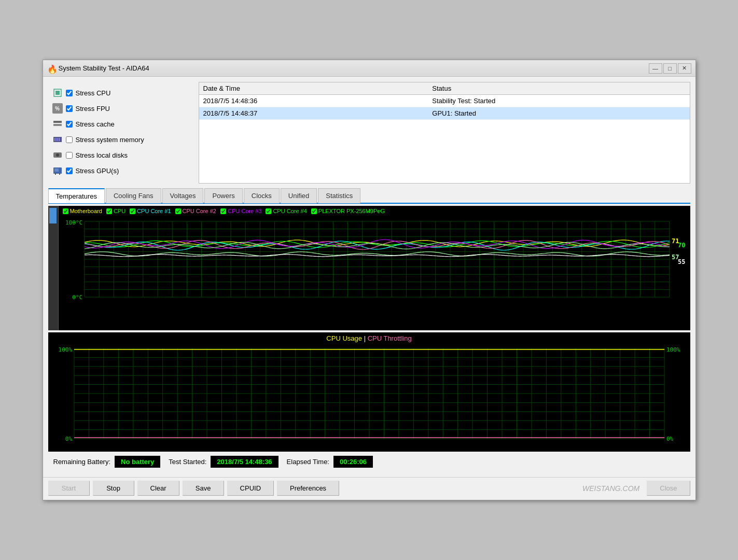  Describe the element at coordinates (559, 114) in the screenshot. I see `log-status-2: GPU1: Started` at that location.